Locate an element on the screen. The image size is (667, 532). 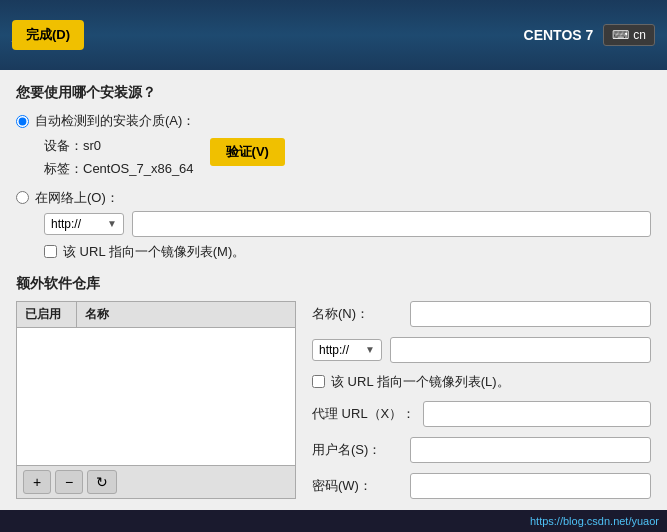
done-button: 完成(D) is located at coordinates (48, 35).